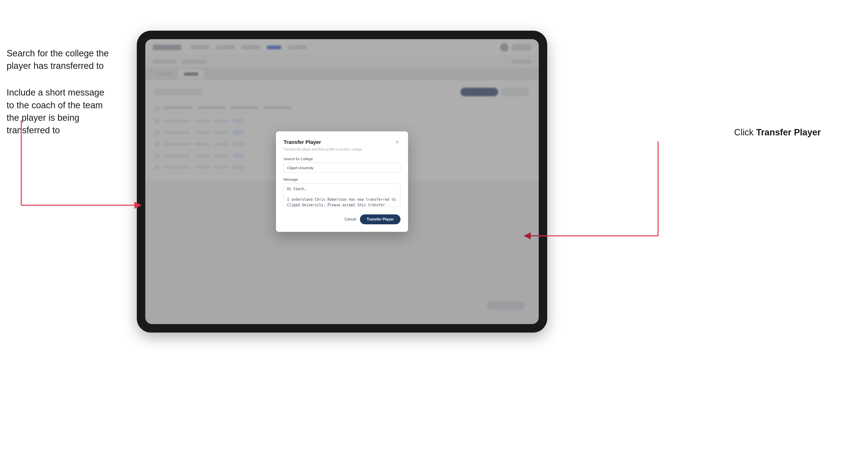 Image resolution: width=868 pixels, height=467 pixels. What do you see at coordinates (342, 182) in the screenshot?
I see `transfer-player-modal: Transfer Player ✕ Transfer the player an…` at bounding box center [342, 182].